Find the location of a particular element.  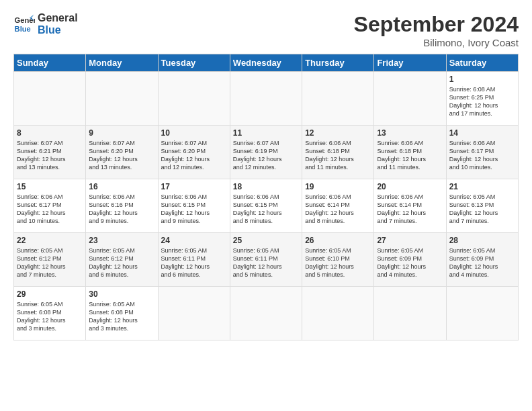

header-monday: Monday is located at coordinates (122, 63).